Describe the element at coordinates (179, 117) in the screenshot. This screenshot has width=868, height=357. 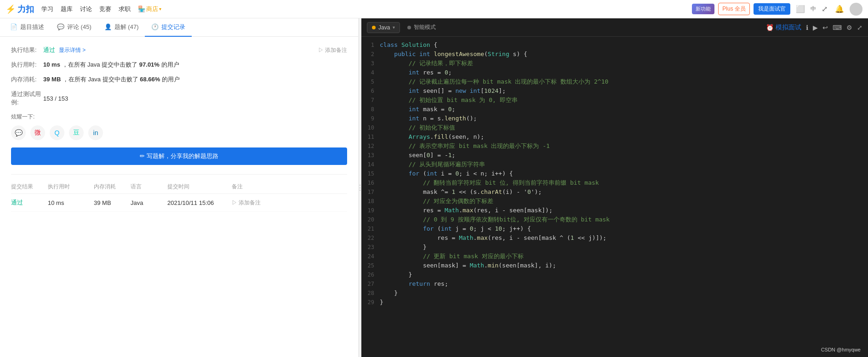
I see `share-label: 炫耀一下:` at that location.